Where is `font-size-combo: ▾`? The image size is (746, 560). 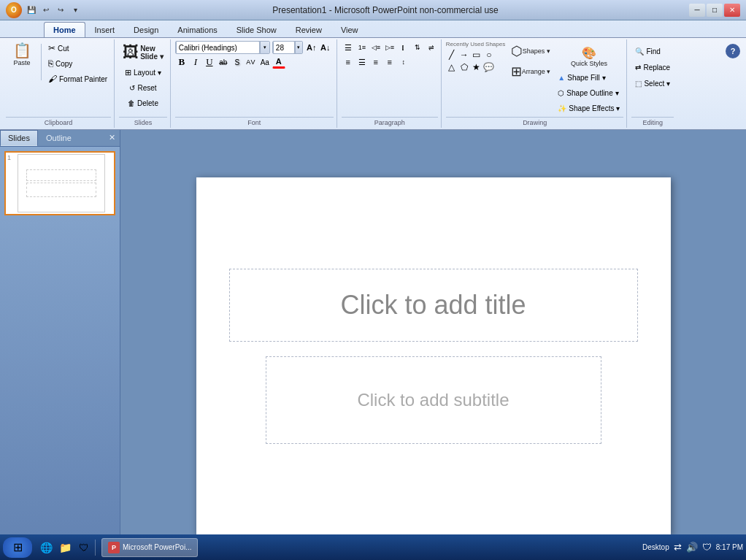
font-size-combo: ▾ is located at coordinates (288, 47).